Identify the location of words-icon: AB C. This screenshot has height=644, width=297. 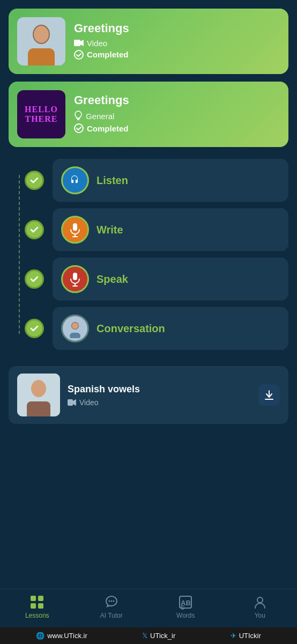
(185, 602).